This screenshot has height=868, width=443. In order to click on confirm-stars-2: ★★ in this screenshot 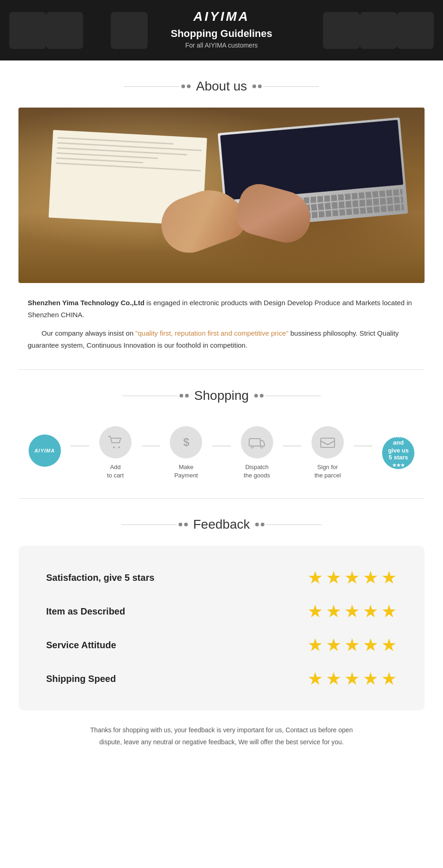, I will do `click(398, 471)`.